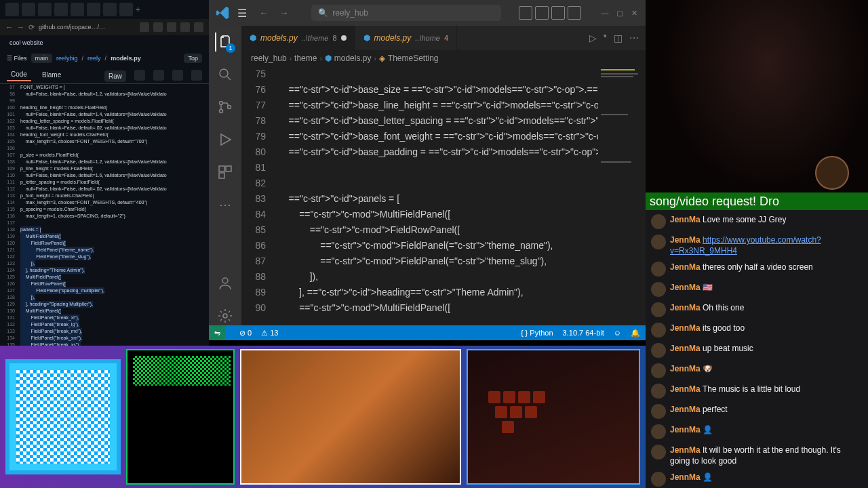 The height and width of the screenshot is (488, 868). I want to click on close-button: ✕, so click(635, 13).